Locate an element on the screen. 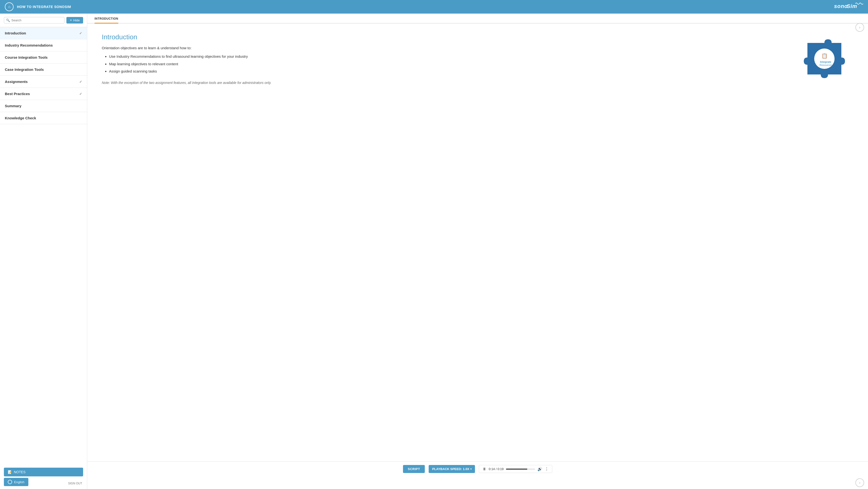 The image size is (868, 489). logo-svg: sono Sim is located at coordinates (848, 6).